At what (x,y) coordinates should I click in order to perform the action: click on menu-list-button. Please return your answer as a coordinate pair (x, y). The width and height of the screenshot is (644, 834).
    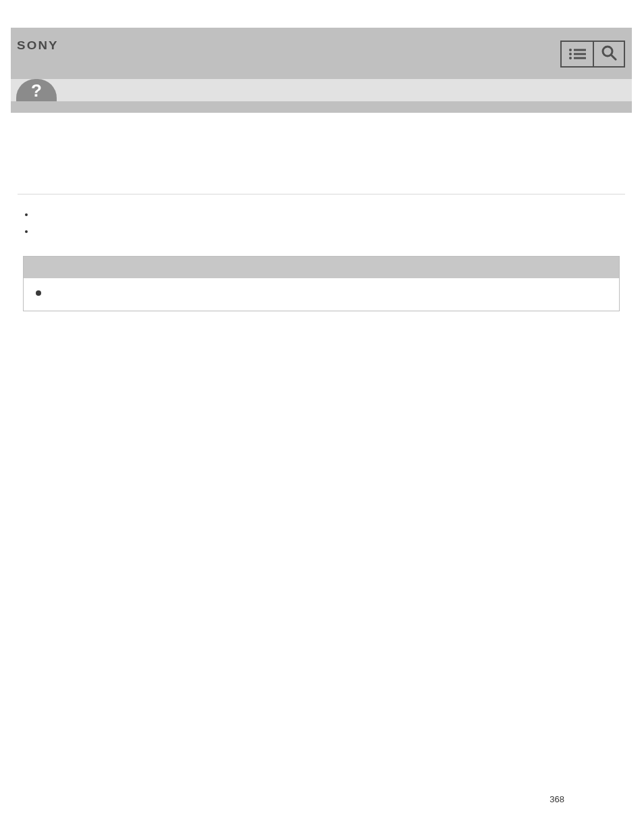
    Looking at the image, I should click on (576, 54).